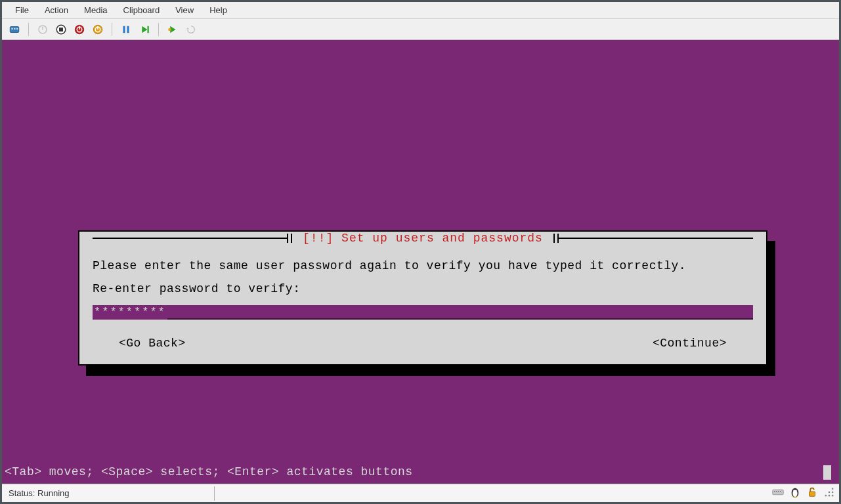  What do you see at coordinates (795, 494) in the screenshot?
I see `penguin-icon` at bounding box center [795, 494].